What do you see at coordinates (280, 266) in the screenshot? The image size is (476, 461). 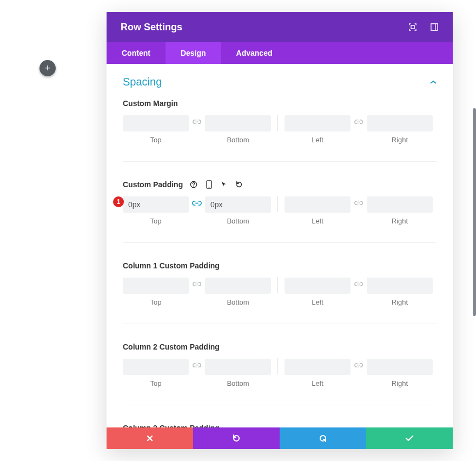 I see `group-label-col1: Column 1 Custom Padding` at bounding box center [280, 266].